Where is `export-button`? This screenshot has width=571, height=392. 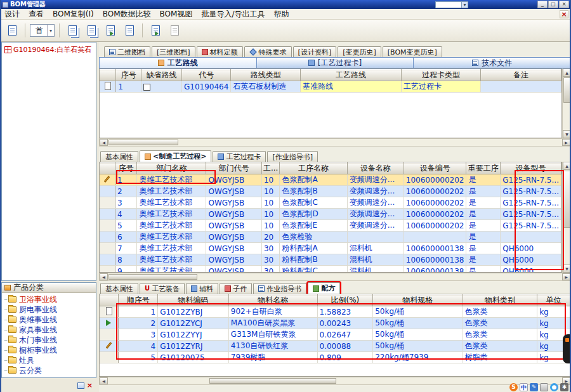 export-button is located at coordinates (155, 30).